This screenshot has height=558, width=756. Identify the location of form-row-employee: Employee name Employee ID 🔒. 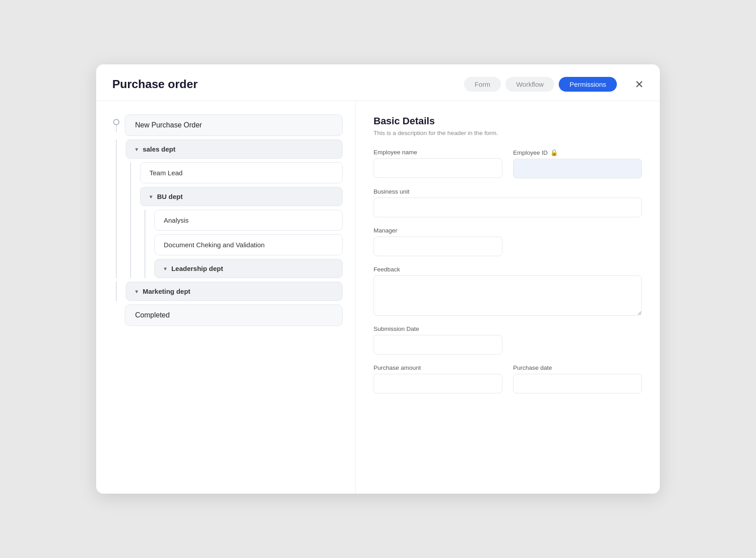
(508, 164).